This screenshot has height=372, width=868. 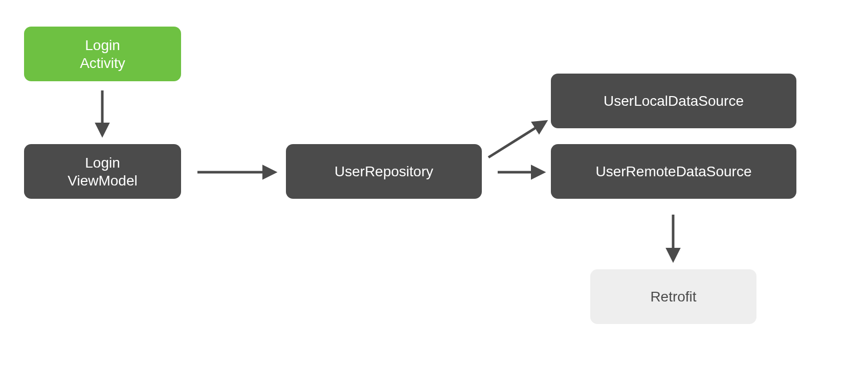 What do you see at coordinates (673, 172) in the screenshot?
I see `node-label: UserRemoteDataSource` at bounding box center [673, 172].